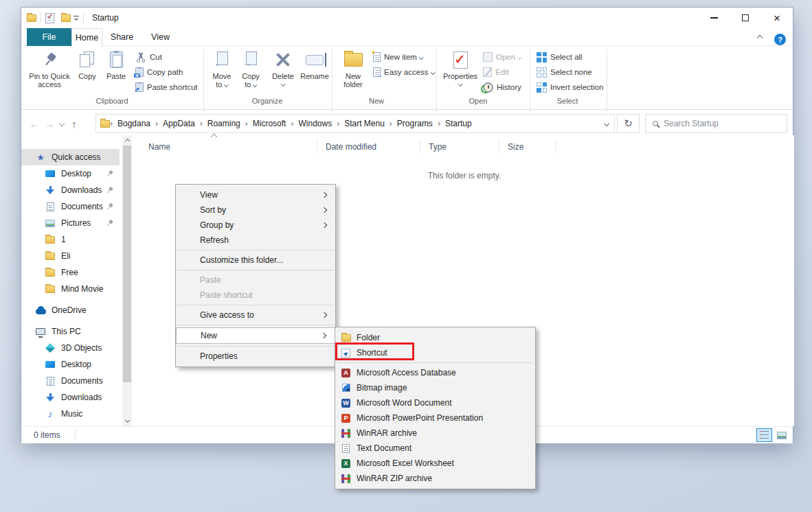 This screenshot has width=812, height=512. Describe the element at coordinates (70, 174) in the screenshot. I see `sidebar-item-desktop: Desktop` at that location.